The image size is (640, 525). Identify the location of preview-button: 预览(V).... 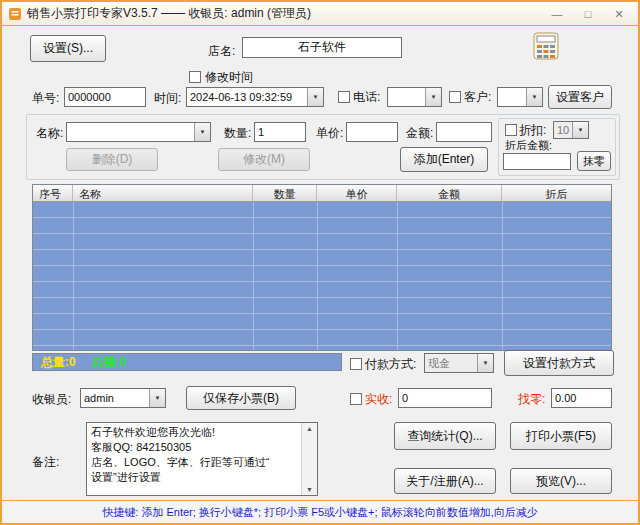
(561, 481).